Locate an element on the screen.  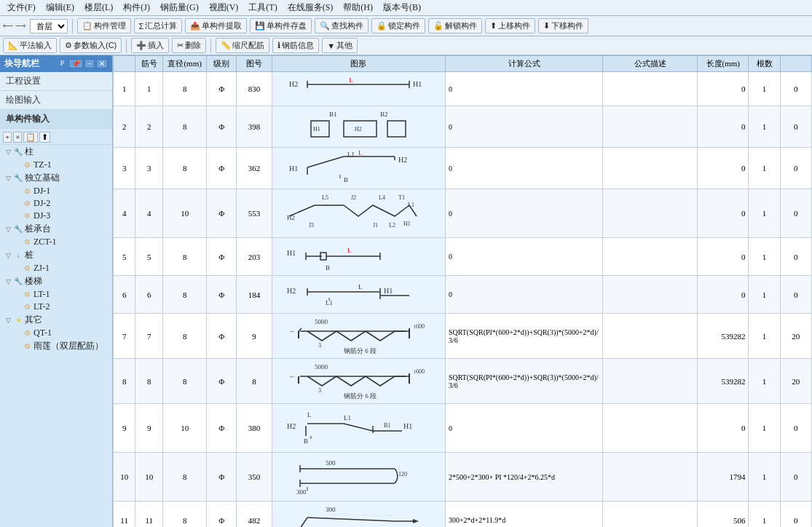
menu-rebar-qty: 钢筋量(G) is located at coordinates (179, 7).